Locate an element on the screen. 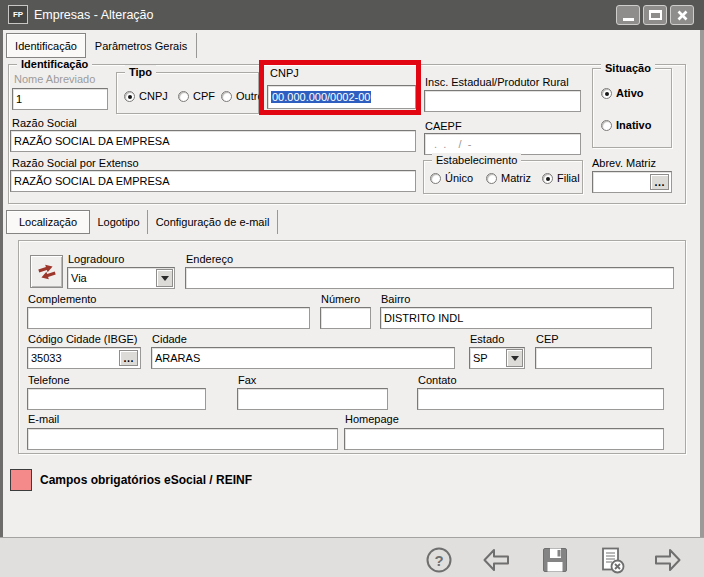  estabelecimento-group-label: Estabelecimento is located at coordinates (476, 160).